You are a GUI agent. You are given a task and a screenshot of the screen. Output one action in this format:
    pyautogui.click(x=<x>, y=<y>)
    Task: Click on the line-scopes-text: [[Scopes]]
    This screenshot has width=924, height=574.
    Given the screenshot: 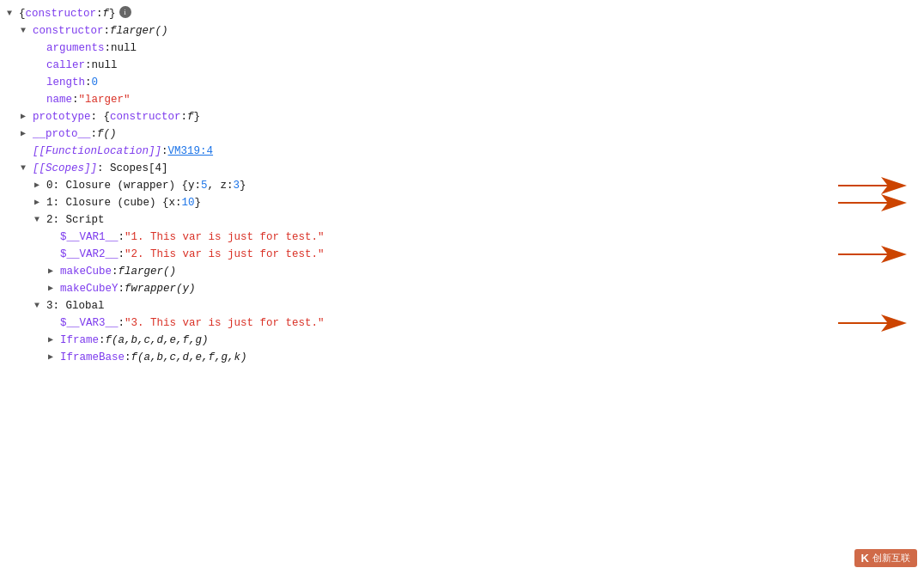 What is the action you would take?
    pyautogui.click(x=65, y=168)
    